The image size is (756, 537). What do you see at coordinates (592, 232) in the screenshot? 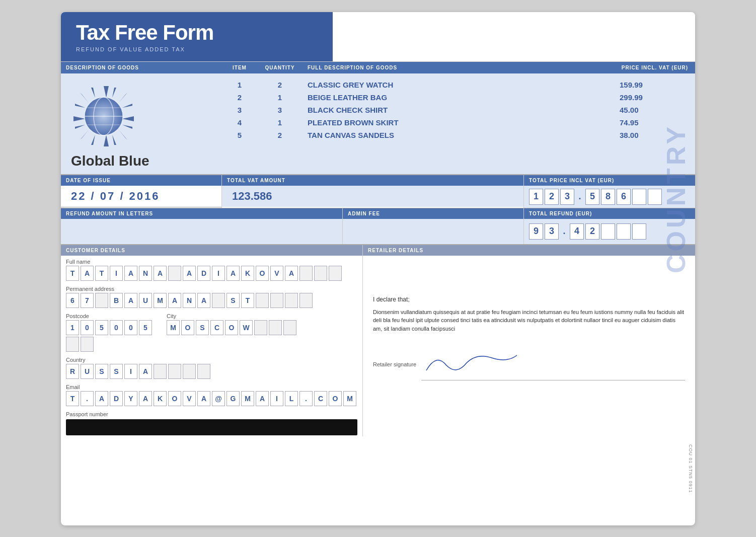
I see `digit-box: 2` at bounding box center [592, 232].